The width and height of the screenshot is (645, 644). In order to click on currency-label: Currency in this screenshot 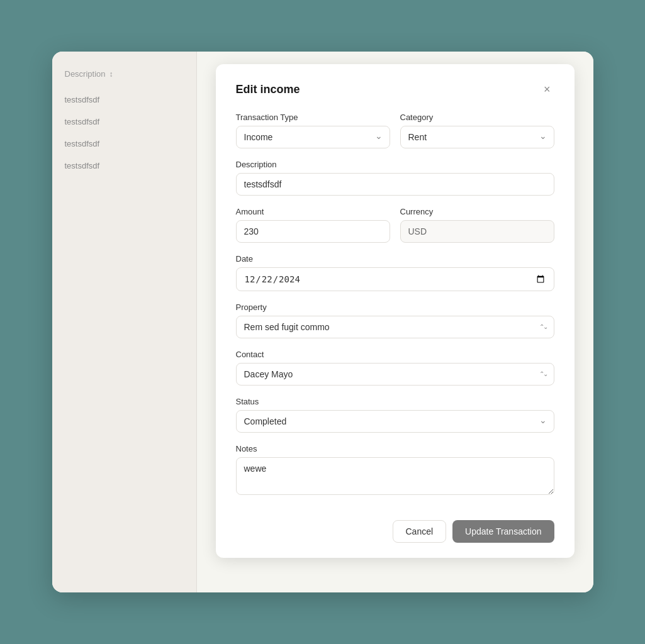, I will do `click(477, 211)`.